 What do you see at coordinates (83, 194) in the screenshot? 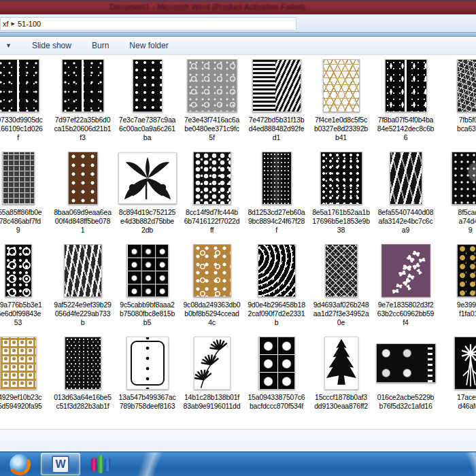
I see `file-item: 8baa069d9eaa6ea00f4d848ff5be0781` at bounding box center [83, 194].